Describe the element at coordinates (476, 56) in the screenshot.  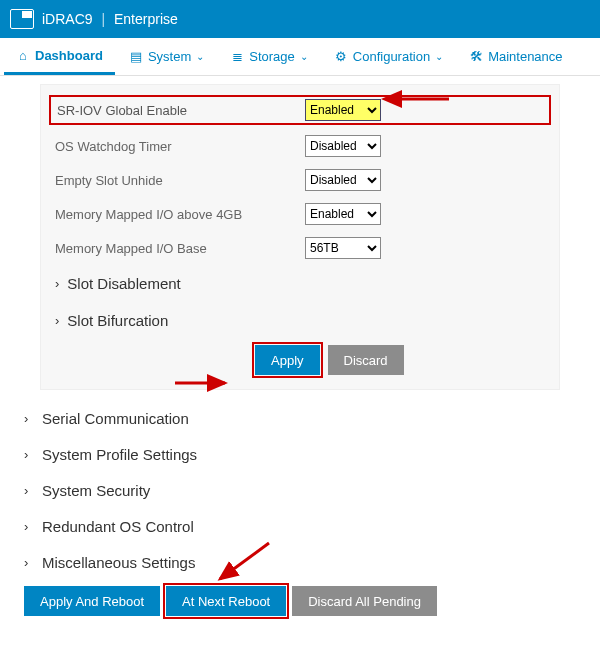
I see `wrench-icon: 🛠` at that location.